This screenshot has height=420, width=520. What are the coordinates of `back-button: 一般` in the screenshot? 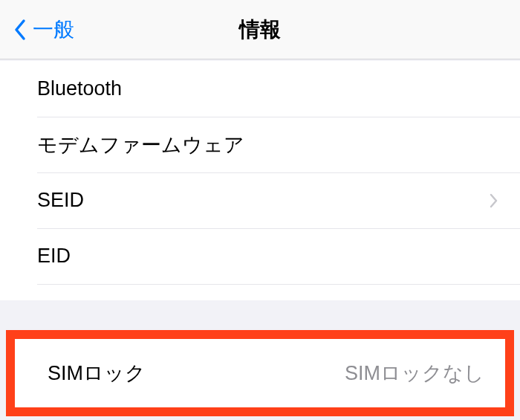 It's located at (37, 30).